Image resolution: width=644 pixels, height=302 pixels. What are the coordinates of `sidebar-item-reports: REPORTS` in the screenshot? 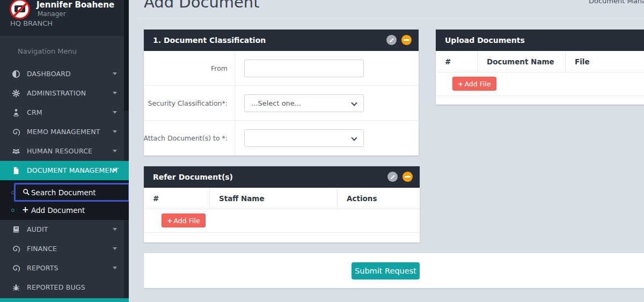 It's located at (64, 268).